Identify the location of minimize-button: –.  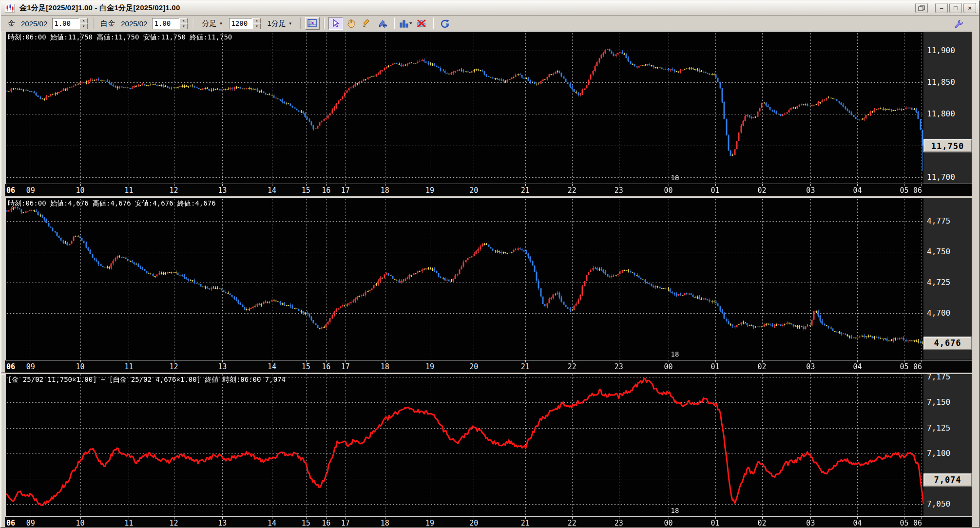
(942, 8).